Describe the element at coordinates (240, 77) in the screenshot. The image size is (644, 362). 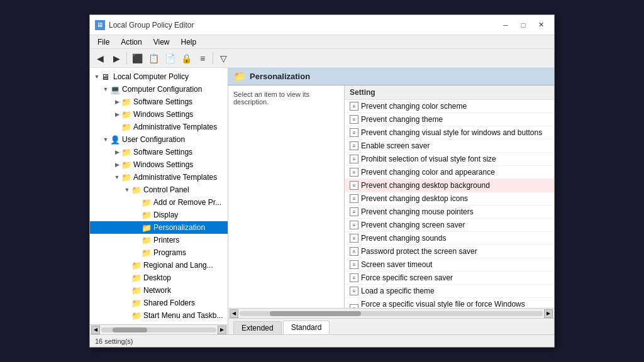
I see `right-header-icon: 📁` at that location.